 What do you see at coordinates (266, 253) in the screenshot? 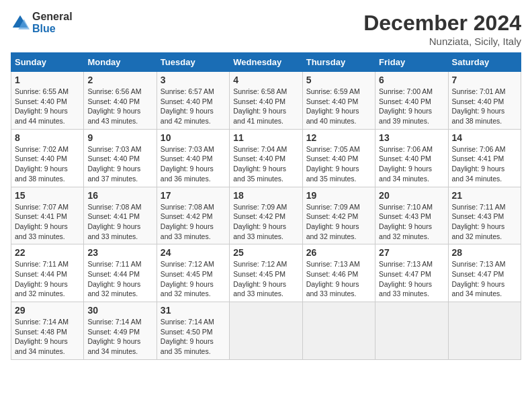
I see `day-number: 25` at bounding box center [266, 253].